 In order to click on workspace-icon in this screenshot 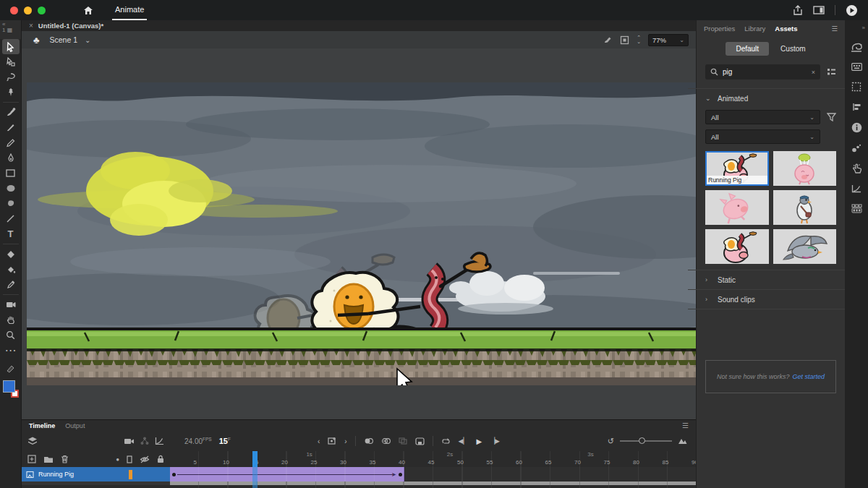, I will do `click(819, 10)`.